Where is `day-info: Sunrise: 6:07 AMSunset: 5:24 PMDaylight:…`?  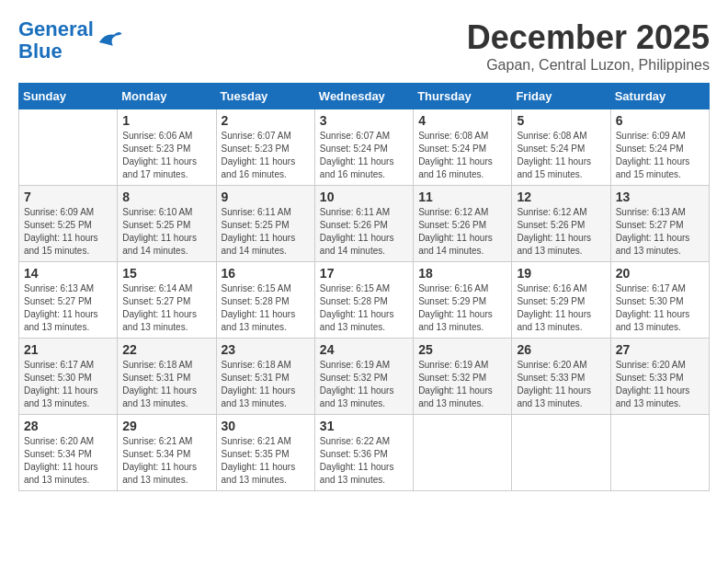 day-info: Sunrise: 6:07 AMSunset: 5:24 PMDaylight:… is located at coordinates (364, 155).